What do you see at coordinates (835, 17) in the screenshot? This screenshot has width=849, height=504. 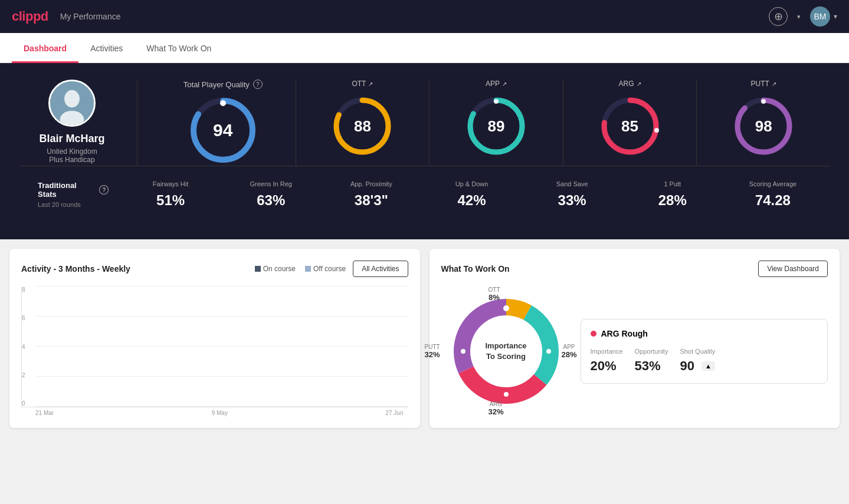 I see `avatar-chevron-icon: ▾` at bounding box center [835, 17].